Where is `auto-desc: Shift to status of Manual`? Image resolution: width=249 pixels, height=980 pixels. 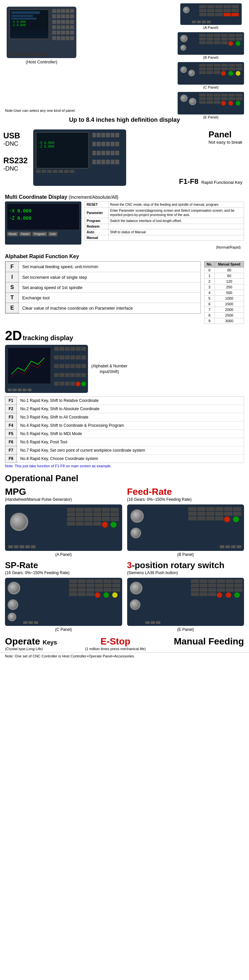
auto-desc: Shift to status of Manual is located at coordinates (176, 232).